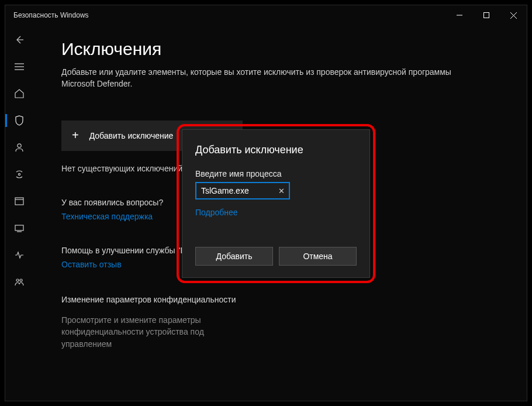 This screenshot has height=406, width=532. Describe the element at coordinates (460, 15) in the screenshot. I see `minimize-button` at that location.